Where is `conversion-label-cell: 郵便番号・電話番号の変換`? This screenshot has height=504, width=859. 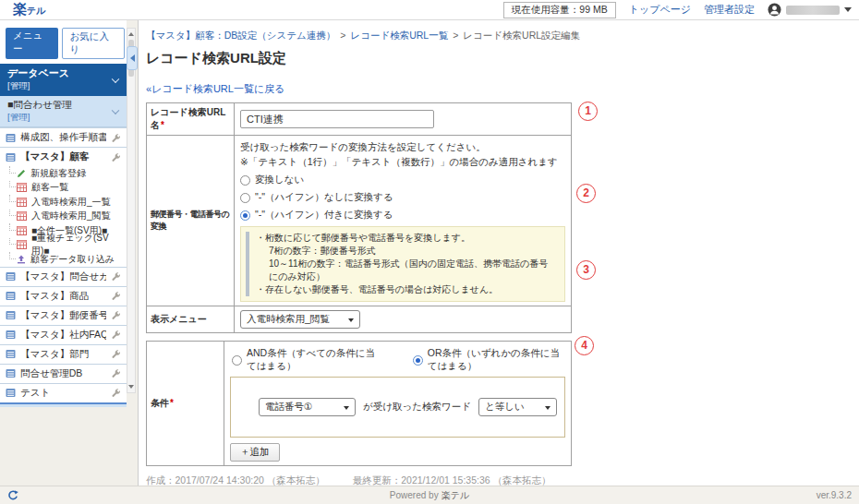 conversion-label-cell: 郵便番号・電話番号の変換 is located at coordinates (190, 222).